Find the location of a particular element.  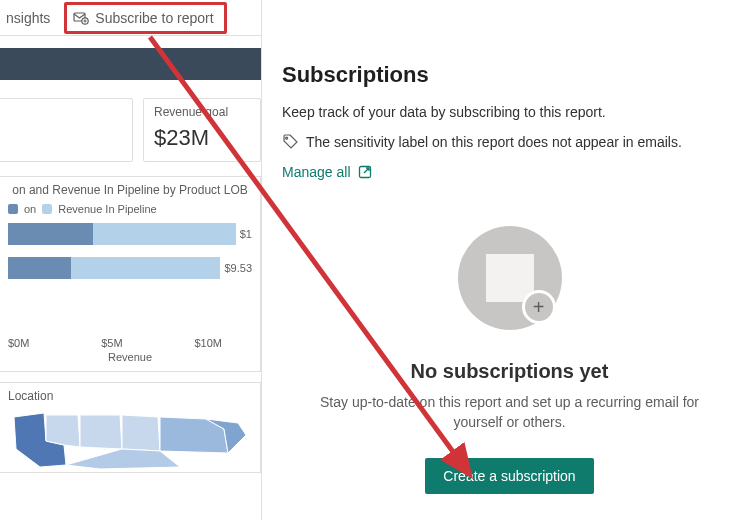

x-tick-2: $10M is located at coordinates (208, 343).